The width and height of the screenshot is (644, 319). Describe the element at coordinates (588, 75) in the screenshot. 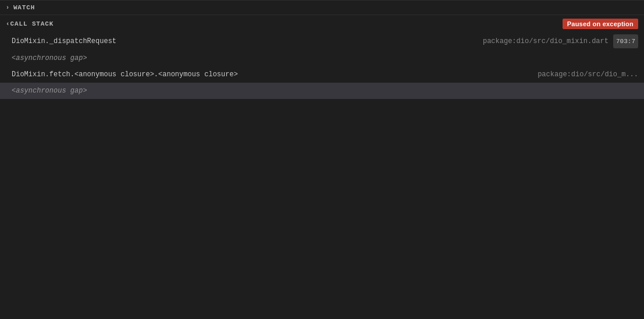

I see `stack-item-file: package:dio/src/dio_m...` at that location.